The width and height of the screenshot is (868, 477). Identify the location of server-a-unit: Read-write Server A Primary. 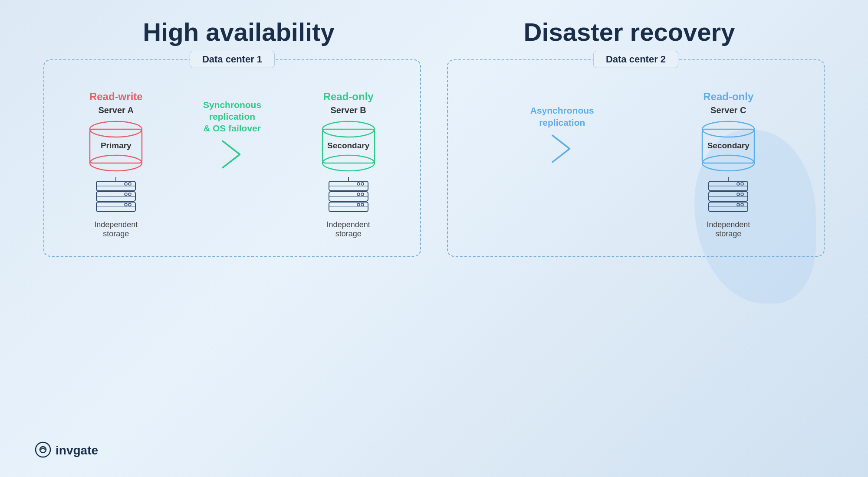
(116, 165).